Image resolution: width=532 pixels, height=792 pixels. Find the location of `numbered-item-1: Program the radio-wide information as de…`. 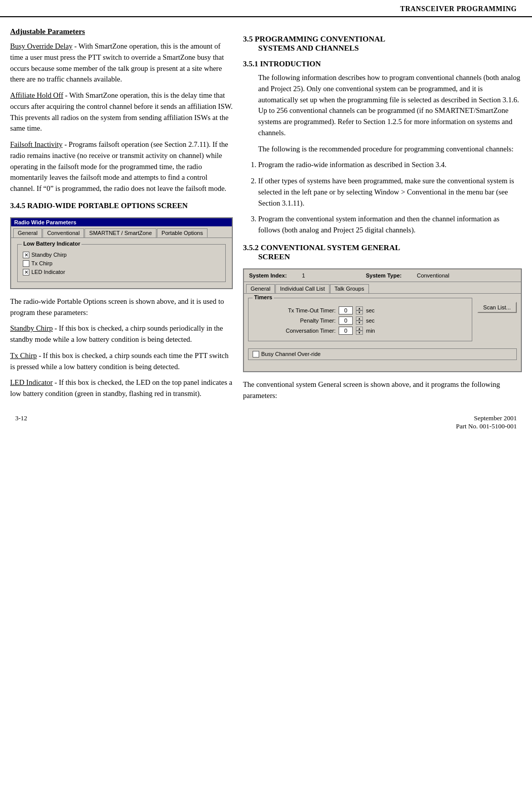

numbered-item-1: Program the radio-wide information as de… is located at coordinates (390, 165).